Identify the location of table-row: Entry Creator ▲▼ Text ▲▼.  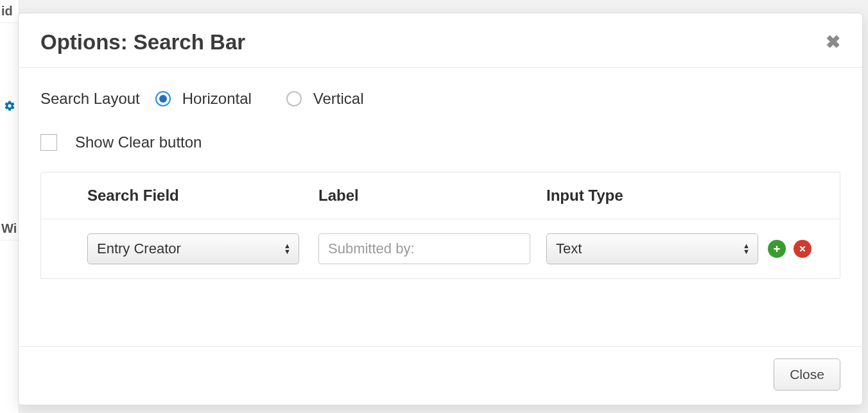
(440, 249).